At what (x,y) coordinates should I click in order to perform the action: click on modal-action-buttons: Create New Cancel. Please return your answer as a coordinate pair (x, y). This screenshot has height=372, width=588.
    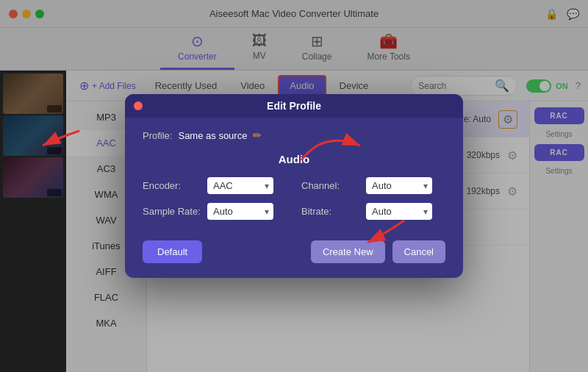
    Looking at the image, I should click on (378, 251).